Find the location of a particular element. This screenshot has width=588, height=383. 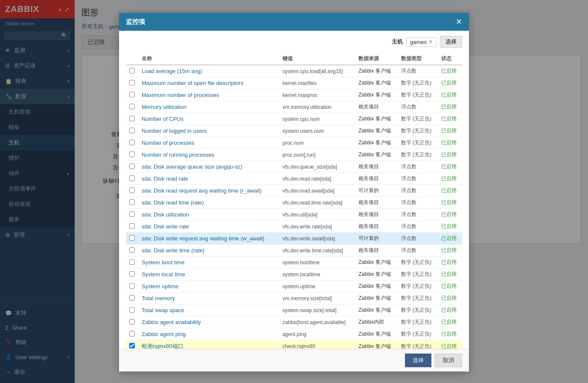

table-row: System boot timesystem.boottimeZabbix 客户… is located at coordinates (294, 263).